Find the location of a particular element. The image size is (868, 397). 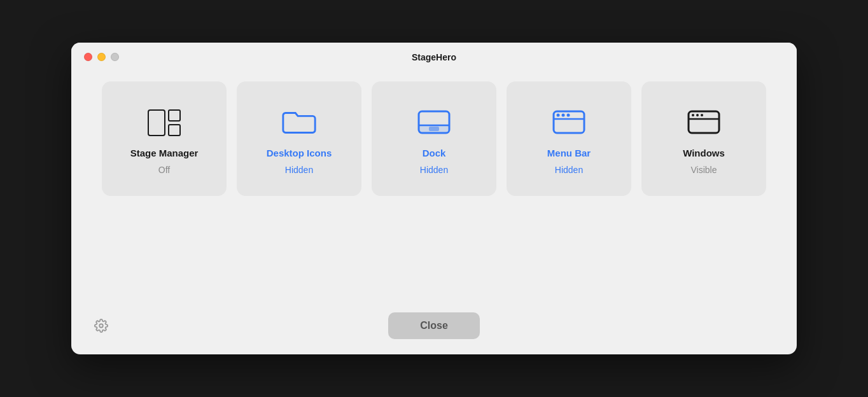

windows-status: Visible is located at coordinates (704, 170).